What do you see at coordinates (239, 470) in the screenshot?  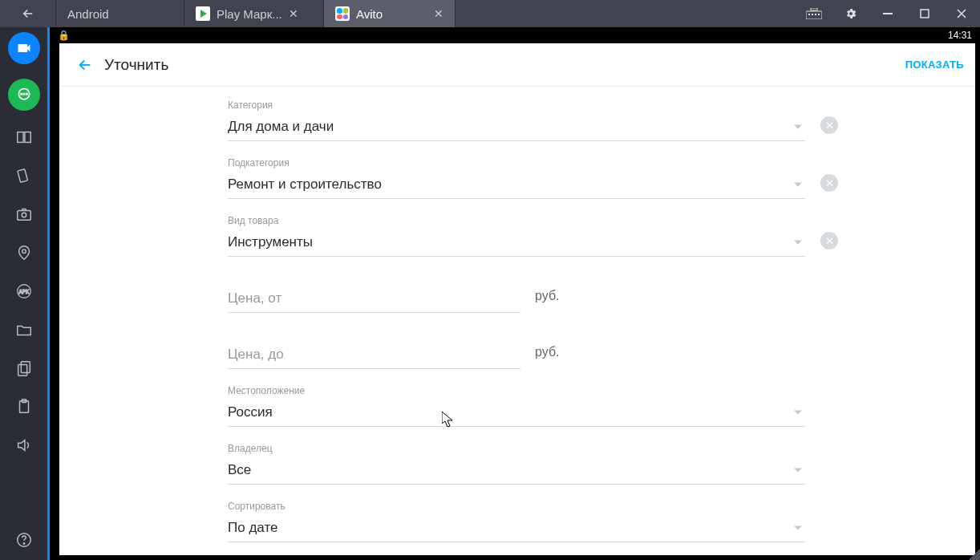 I see `owner-value: Все` at bounding box center [239, 470].